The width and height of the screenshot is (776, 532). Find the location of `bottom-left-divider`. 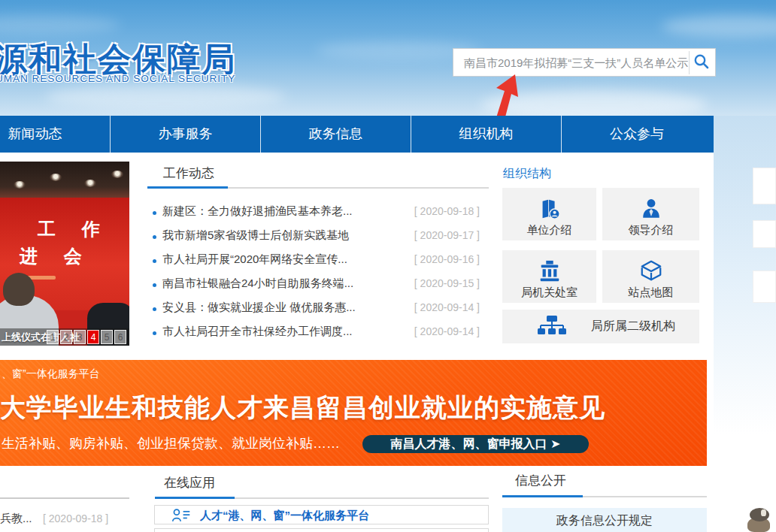

bottom-left-divider is located at coordinates (65, 498).